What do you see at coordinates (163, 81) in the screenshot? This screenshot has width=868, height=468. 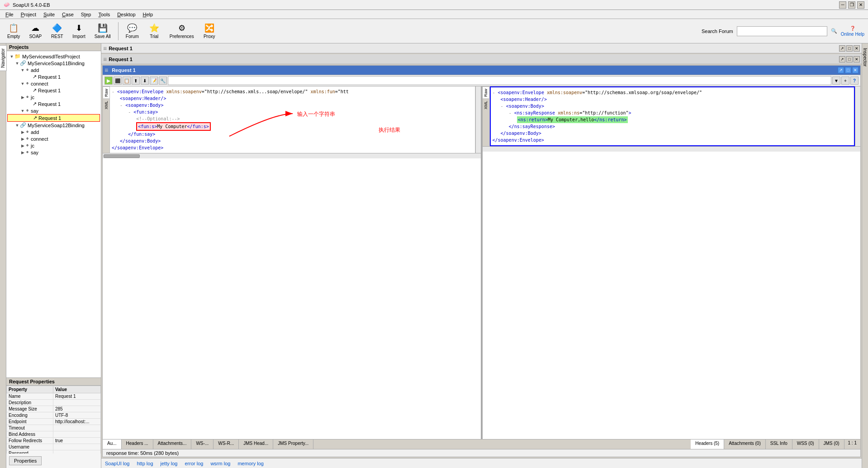 I see `url-btn5: 🔧` at bounding box center [163, 81].